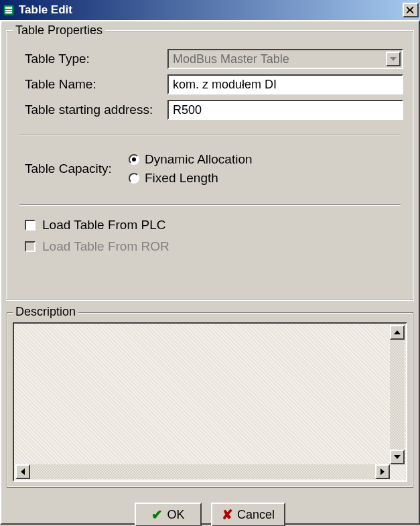 Image resolution: width=420 pixels, height=526 pixels. I want to click on checkbox-load-plc-label: Load Table From PLC, so click(104, 225).